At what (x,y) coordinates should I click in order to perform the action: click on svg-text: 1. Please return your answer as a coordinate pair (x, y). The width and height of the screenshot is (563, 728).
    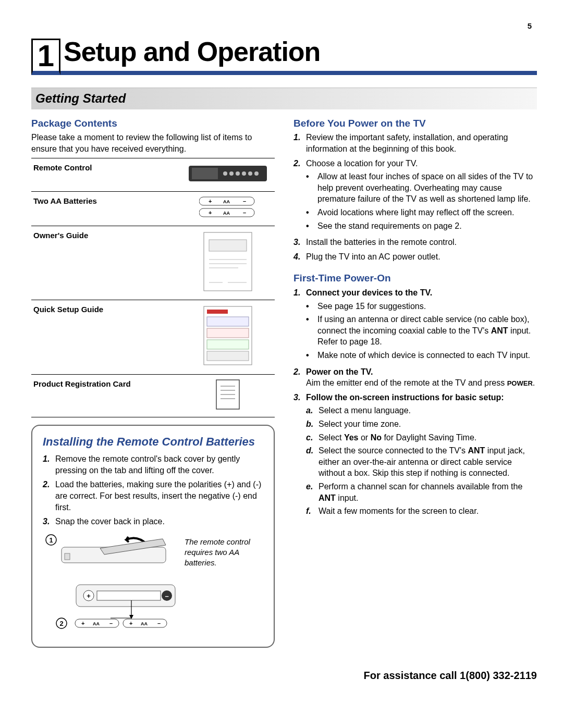
    Looking at the image, I should click on (51, 540).